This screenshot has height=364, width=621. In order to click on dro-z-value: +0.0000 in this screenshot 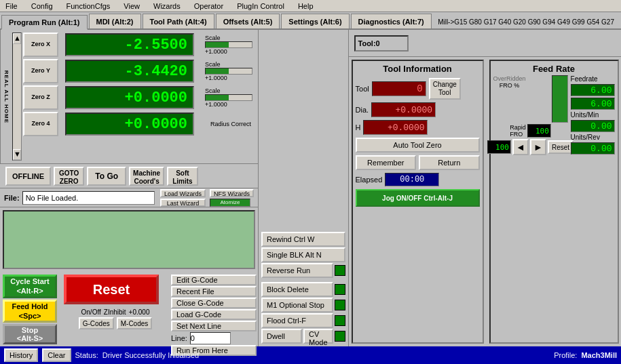, I will do `click(130, 98)`.